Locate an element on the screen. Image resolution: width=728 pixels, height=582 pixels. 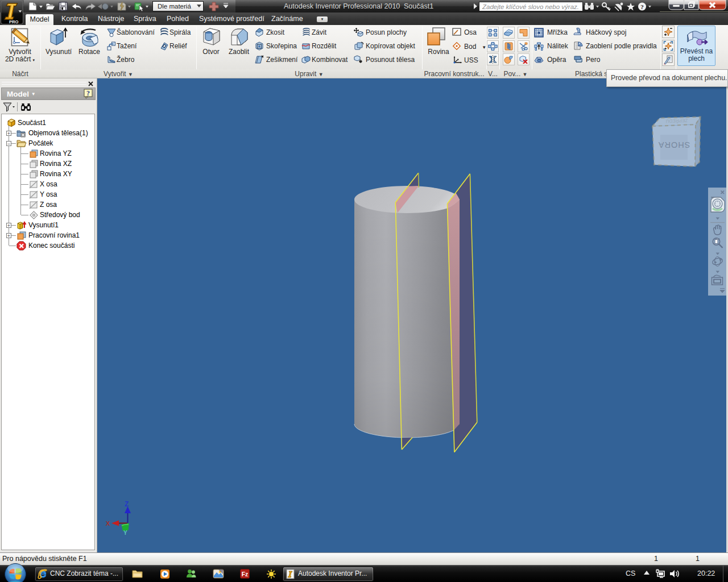
svg-text: SHORA is located at coordinates (675, 145).